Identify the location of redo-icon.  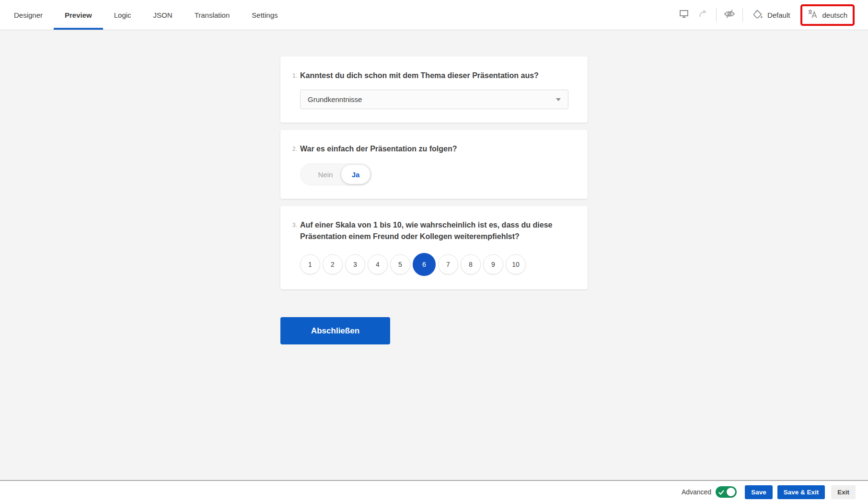
(703, 15).